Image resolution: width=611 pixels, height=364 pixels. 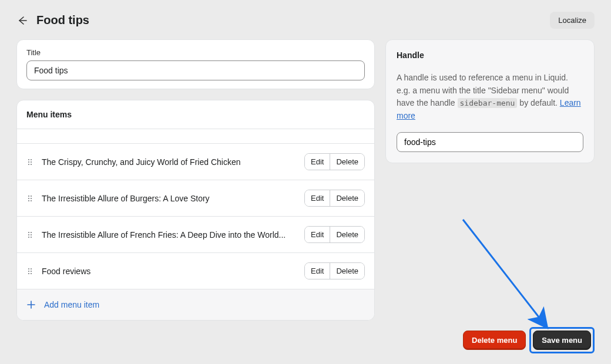 What do you see at coordinates (196, 53) in the screenshot?
I see `title-label: Title` at bounding box center [196, 53].